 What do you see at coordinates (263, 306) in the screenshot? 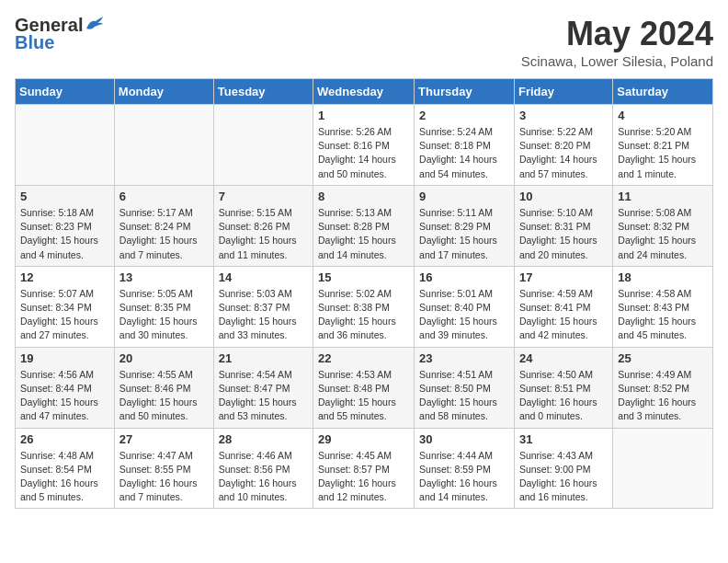
I see `calendar-cell: 14Sunrise: 5:03 AMSunset: 8:37 PMDayligh…` at bounding box center [263, 306].